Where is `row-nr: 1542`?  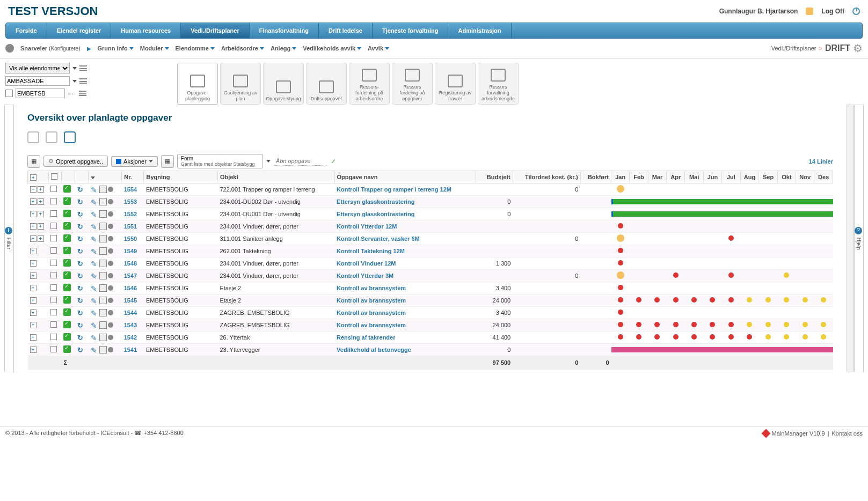
row-nr: 1542 is located at coordinates (133, 338).